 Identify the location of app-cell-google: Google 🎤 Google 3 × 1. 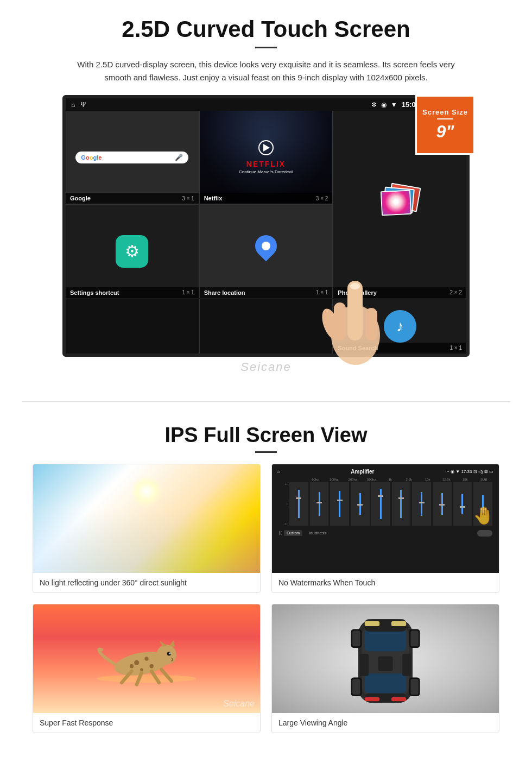
(132, 157).